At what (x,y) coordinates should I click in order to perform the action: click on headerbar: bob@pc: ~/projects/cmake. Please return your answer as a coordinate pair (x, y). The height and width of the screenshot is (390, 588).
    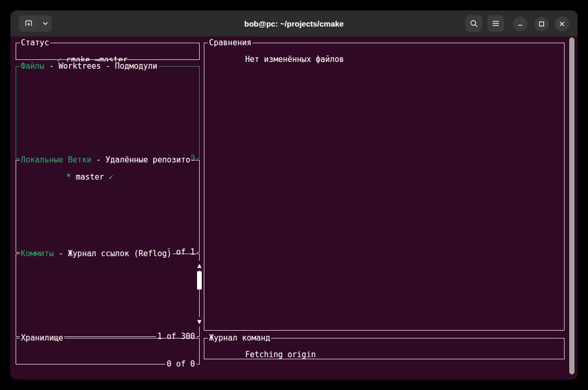
    Looking at the image, I should click on (294, 23).